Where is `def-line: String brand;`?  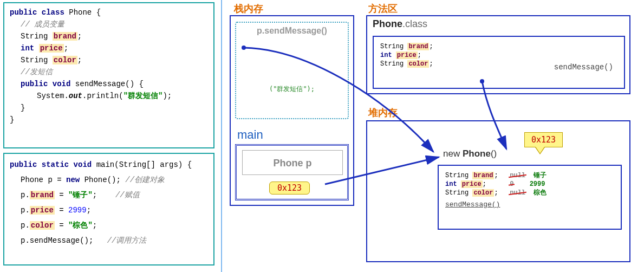
def-line: String brand; is located at coordinates (499, 47).